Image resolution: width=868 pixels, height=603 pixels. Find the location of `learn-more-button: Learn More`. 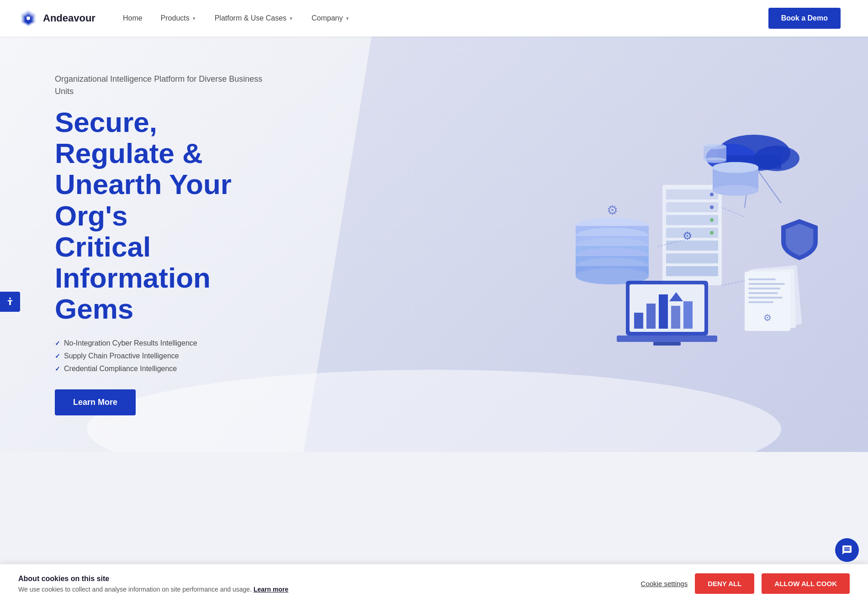

learn-more-button: Learn More is located at coordinates (95, 403).